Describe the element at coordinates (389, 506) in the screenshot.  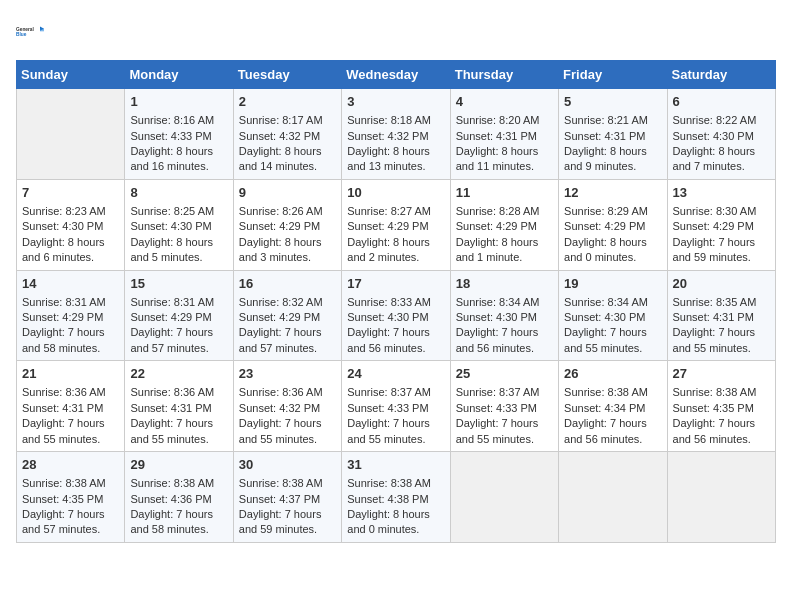
I see `day-info: Sunrise: 8:38 AM Sunset: 4:38 PM Dayligh…` at that location.